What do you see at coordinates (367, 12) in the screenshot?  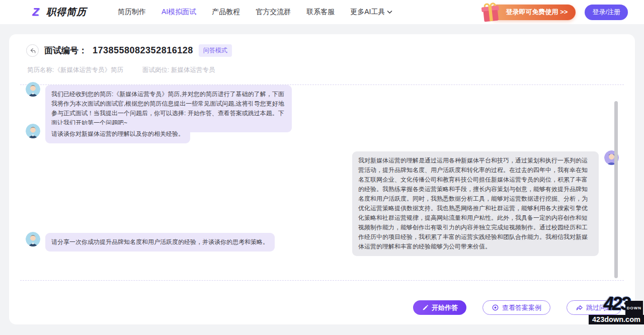 I see `nav-more-ai-tools-label: 更多AI工具` at bounding box center [367, 12].